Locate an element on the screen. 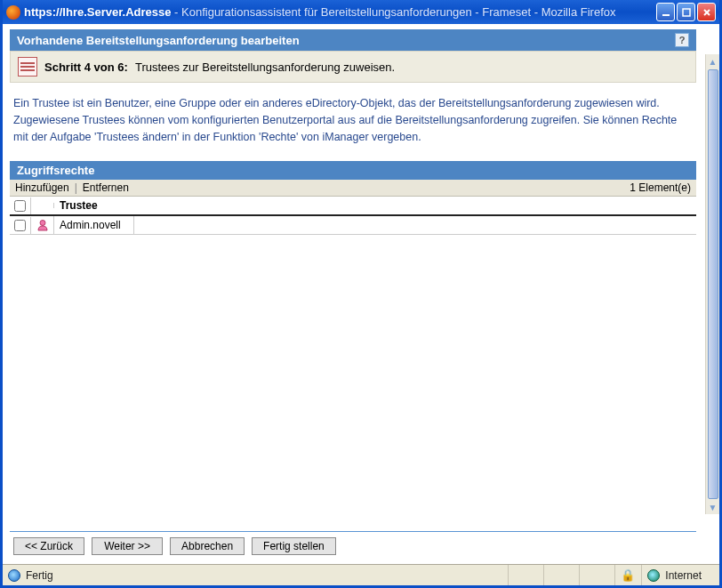 The height and width of the screenshot is (588, 722). user-icon is located at coordinates (43, 225).